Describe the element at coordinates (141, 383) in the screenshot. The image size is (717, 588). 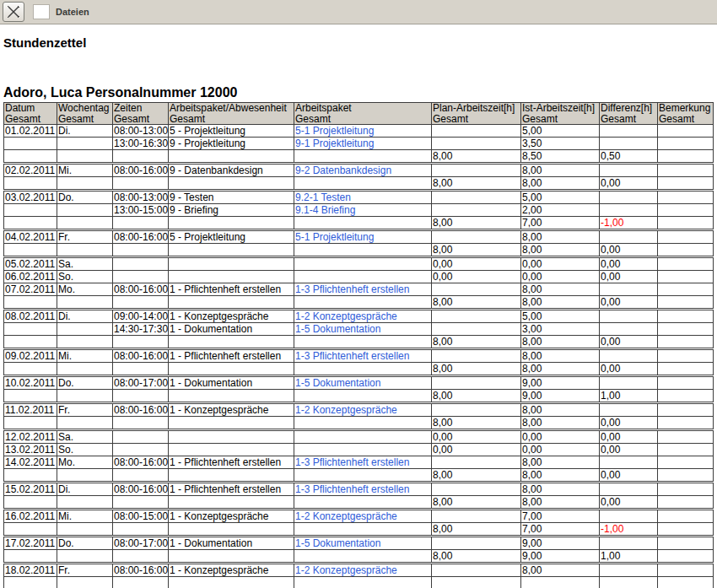
I see `cell-zeiten: 08:00-17:00` at that location.